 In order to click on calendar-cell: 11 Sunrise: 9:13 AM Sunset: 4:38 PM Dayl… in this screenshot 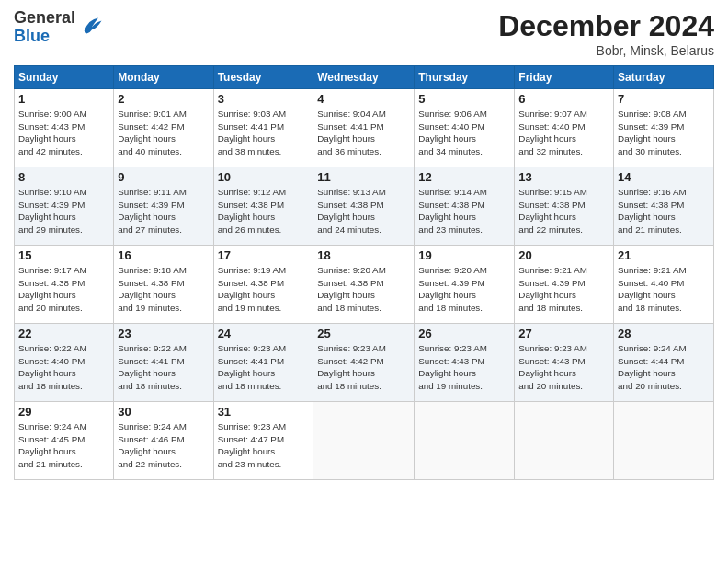, I will do `click(364, 206)`.